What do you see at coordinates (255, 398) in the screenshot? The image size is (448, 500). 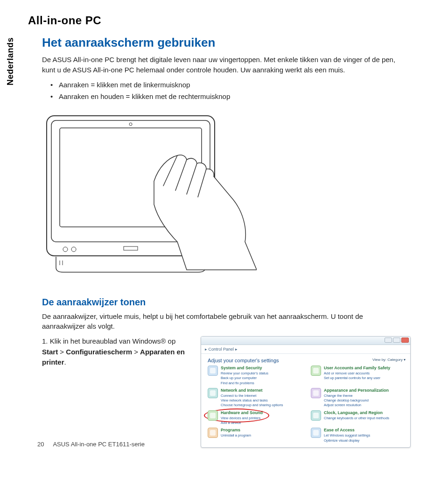 I see `cp-category-network: Network and Internet Connect to the Inte…` at bounding box center [255, 398].